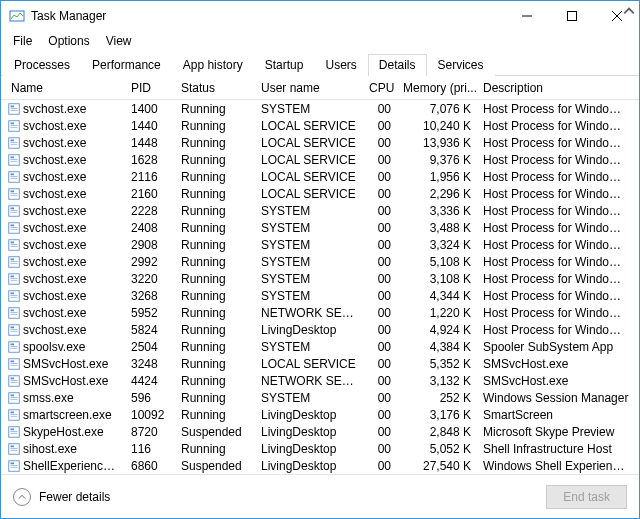  I want to click on header-user: User name, so click(309, 88).